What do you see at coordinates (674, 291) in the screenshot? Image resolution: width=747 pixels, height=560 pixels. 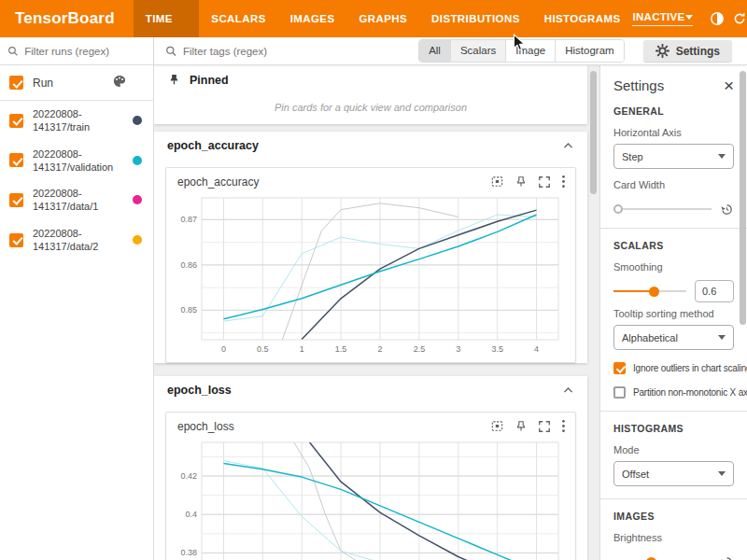 I see `smoothing-row` at bounding box center [674, 291].